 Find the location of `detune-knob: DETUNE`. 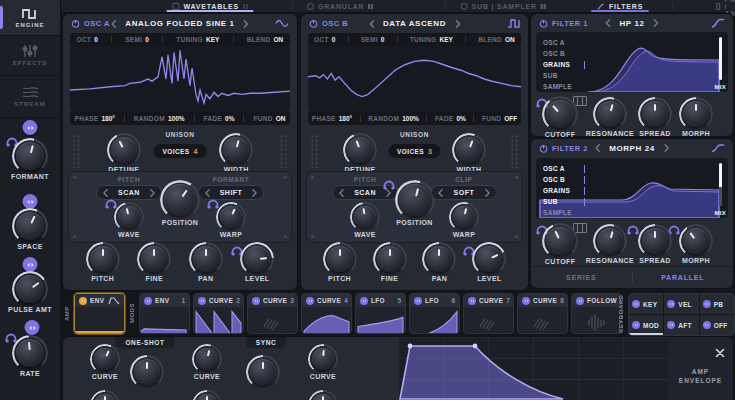

detune-knob: DETUNE is located at coordinates (124, 150).